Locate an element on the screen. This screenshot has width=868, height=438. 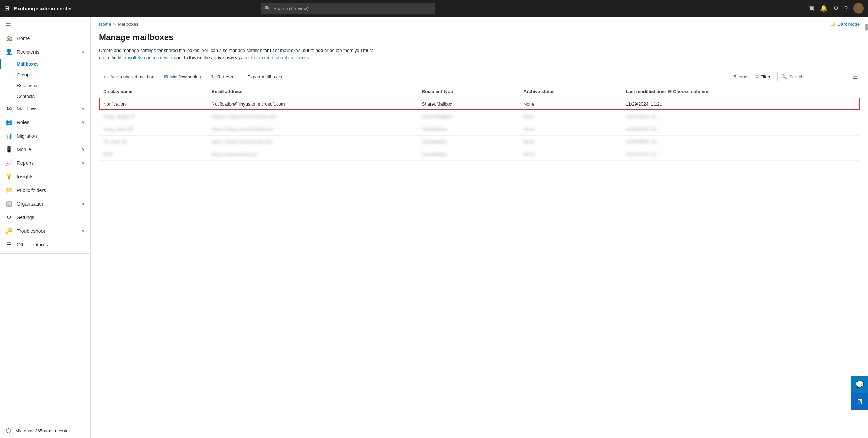
cell-recipient-type: UserMailbox is located at coordinates (469, 141).